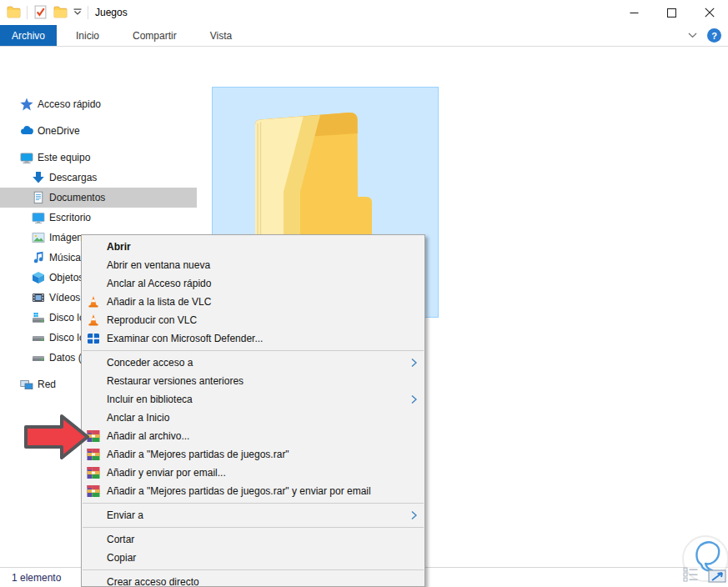 This screenshot has height=587, width=728. What do you see at coordinates (634, 13) in the screenshot?
I see `minimize-button` at bounding box center [634, 13].